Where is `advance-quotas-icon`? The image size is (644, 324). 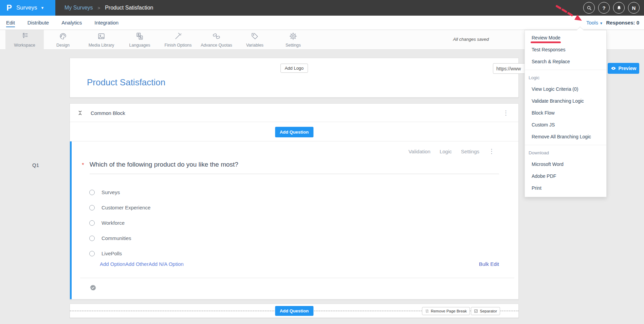 advance-quotas-icon is located at coordinates (217, 37).